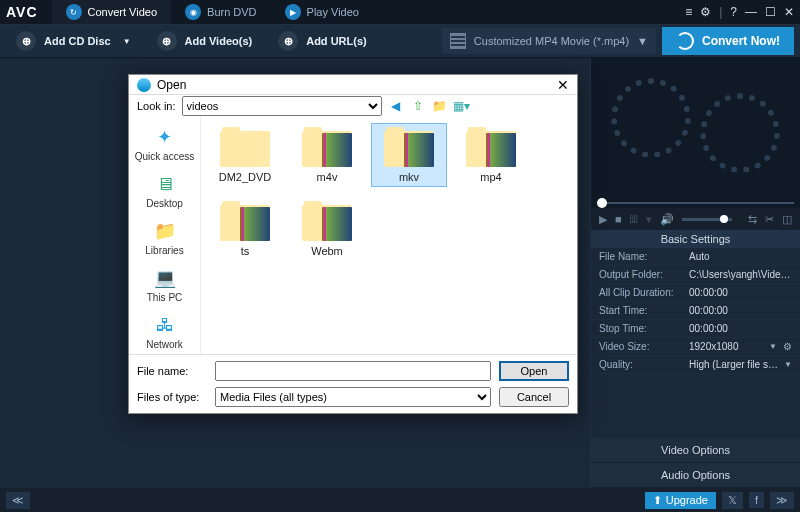  What do you see at coordinates (680, 500) in the screenshot?
I see `upgrade-button: ⬆Upgrade` at bounding box center [680, 500].